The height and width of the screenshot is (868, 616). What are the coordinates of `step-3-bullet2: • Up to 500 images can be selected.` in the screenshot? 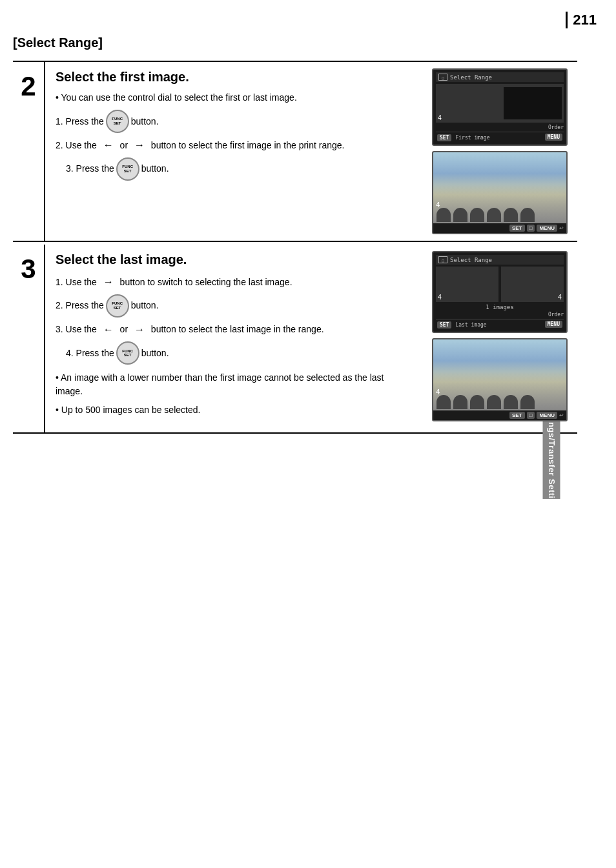 It's located at (234, 410).